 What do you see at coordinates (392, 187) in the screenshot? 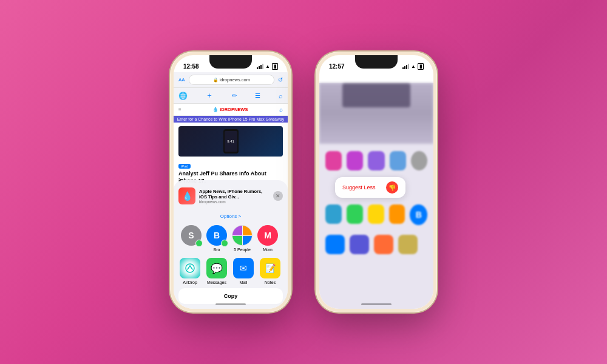
I see `dislike-button: 👎` at bounding box center [392, 187].